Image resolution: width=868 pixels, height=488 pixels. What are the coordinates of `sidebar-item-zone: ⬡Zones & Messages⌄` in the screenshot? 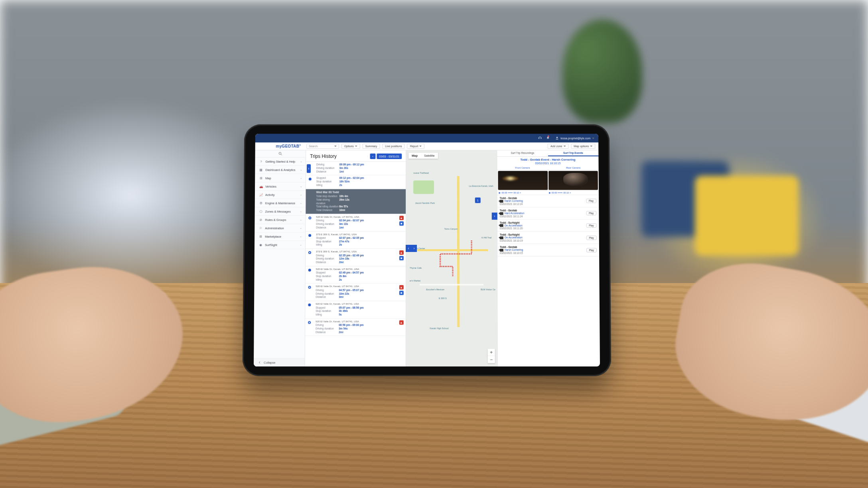 It's located at (280, 211).